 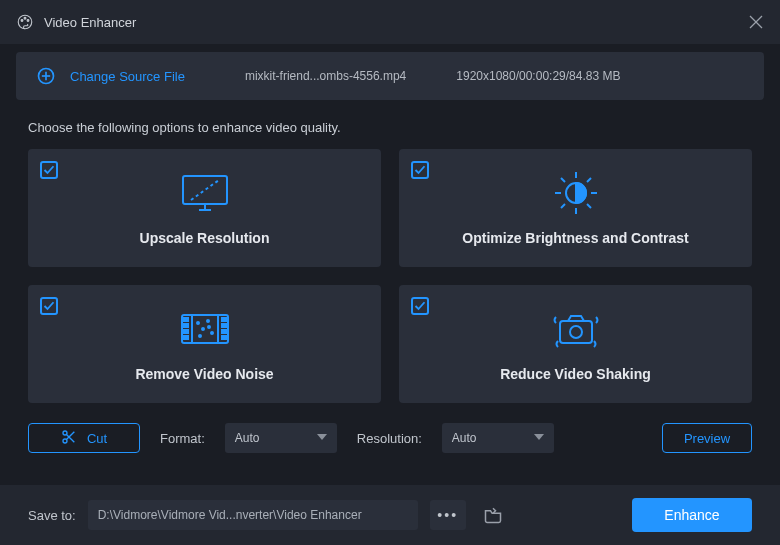 What do you see at coordinates (707, 438) in the screenshot?
I see `preview-label: Preview` at bounding box center [707, 438].